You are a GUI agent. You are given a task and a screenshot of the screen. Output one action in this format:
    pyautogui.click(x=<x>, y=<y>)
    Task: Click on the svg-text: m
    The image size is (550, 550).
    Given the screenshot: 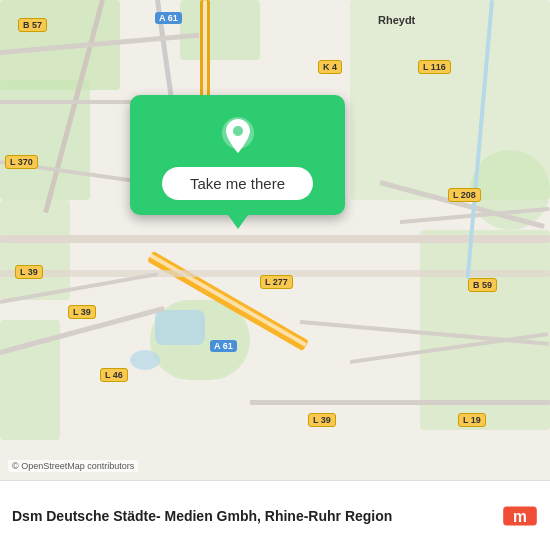 What is the action you would take?
    pyautogui.click(x=520, y=516)
    